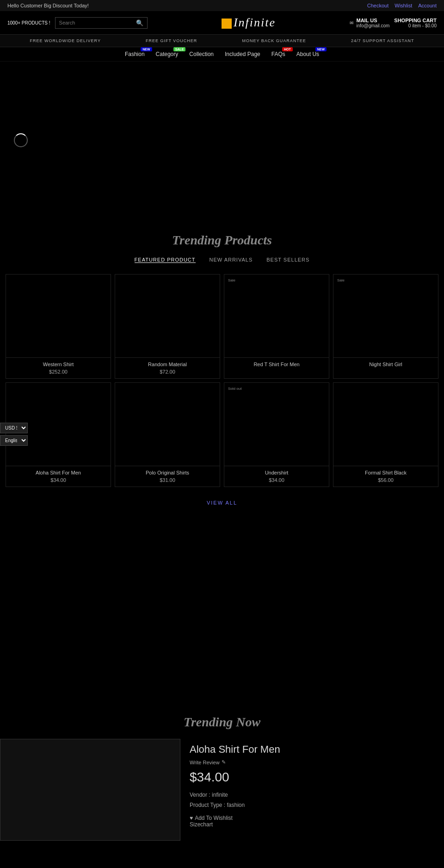 This screenshot has height=868, width=444. Describe the element at coordinates (135, 54) in the screenshot. I see `nav-item-fashion: Fashion NEW` at that location.